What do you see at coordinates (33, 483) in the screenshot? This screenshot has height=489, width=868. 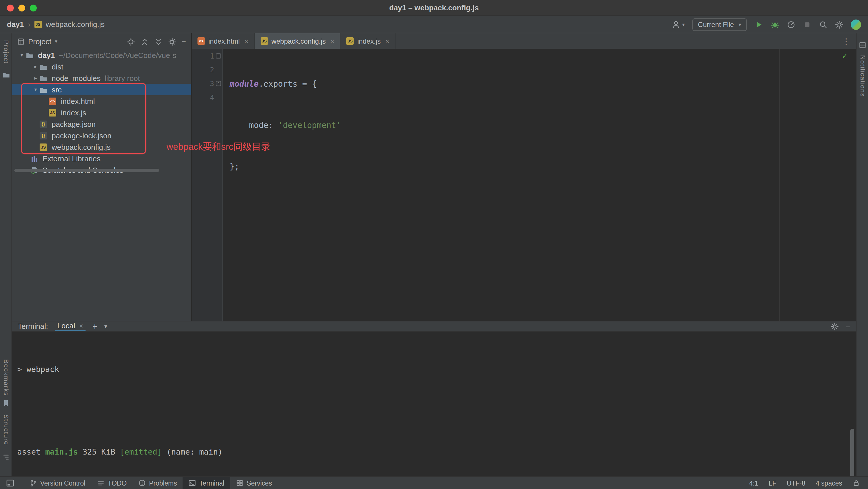 I see `git-branch-icon` at bounding box center [33, 483].